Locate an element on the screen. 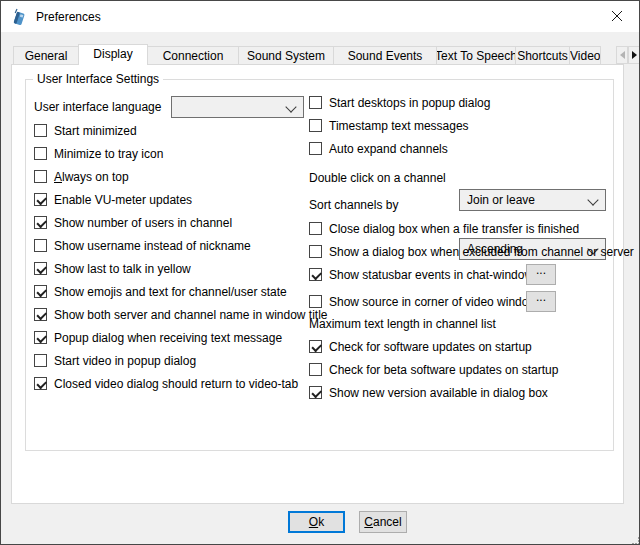 The width and height of the screenshot is (640, 545). scroll-left-icon is located at coordinates (622, 55).